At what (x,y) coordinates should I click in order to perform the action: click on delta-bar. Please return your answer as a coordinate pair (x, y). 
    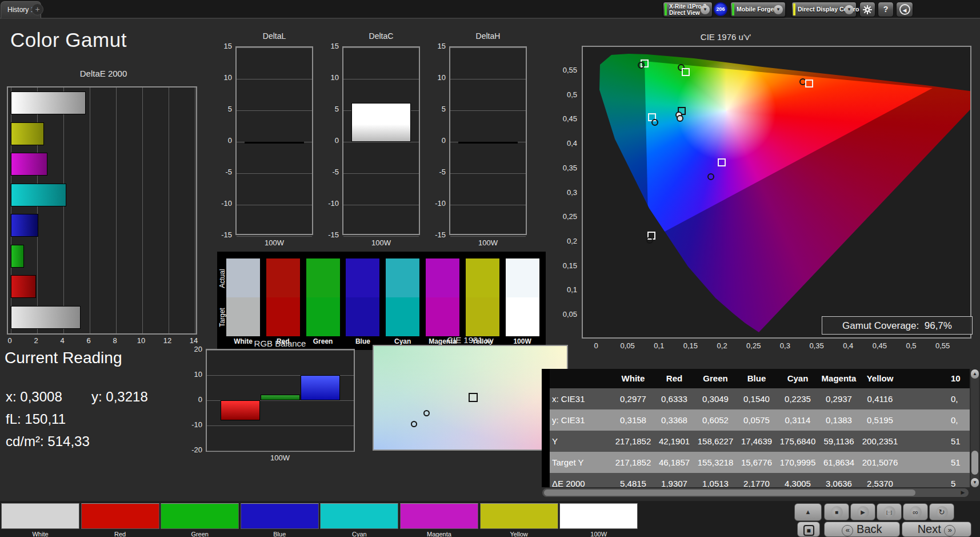
    Looking at the image, I should click on (381, 122).